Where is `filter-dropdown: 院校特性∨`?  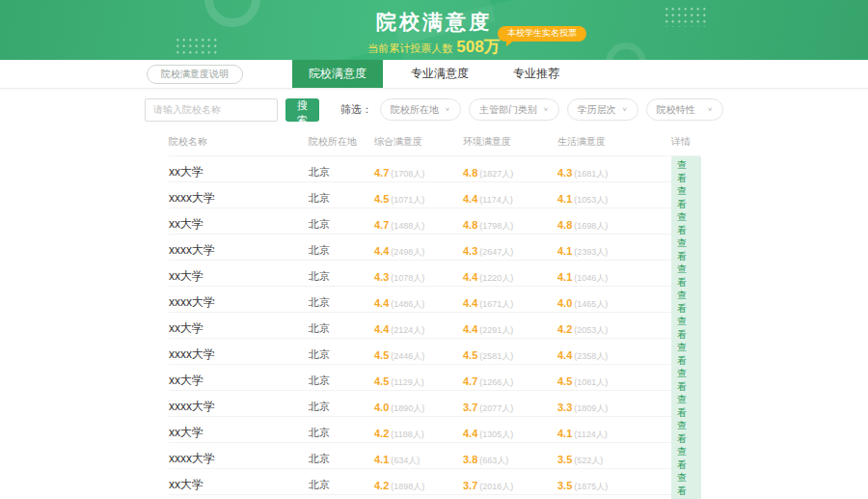 filter-dropdown: 院校特性∨ is located at coordinates (685, 110).